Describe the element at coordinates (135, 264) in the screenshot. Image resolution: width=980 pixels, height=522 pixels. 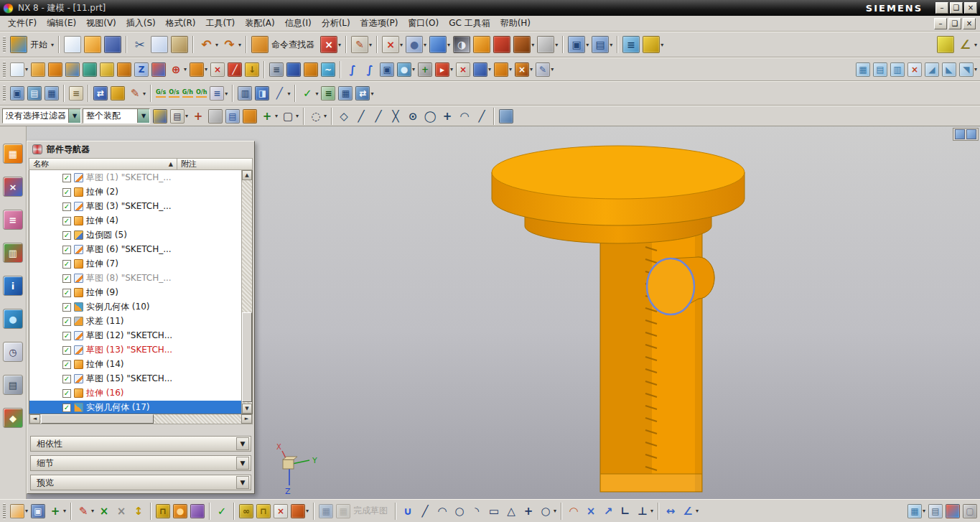
I see `tree-row: ✓拉伸 (7)` at that location.